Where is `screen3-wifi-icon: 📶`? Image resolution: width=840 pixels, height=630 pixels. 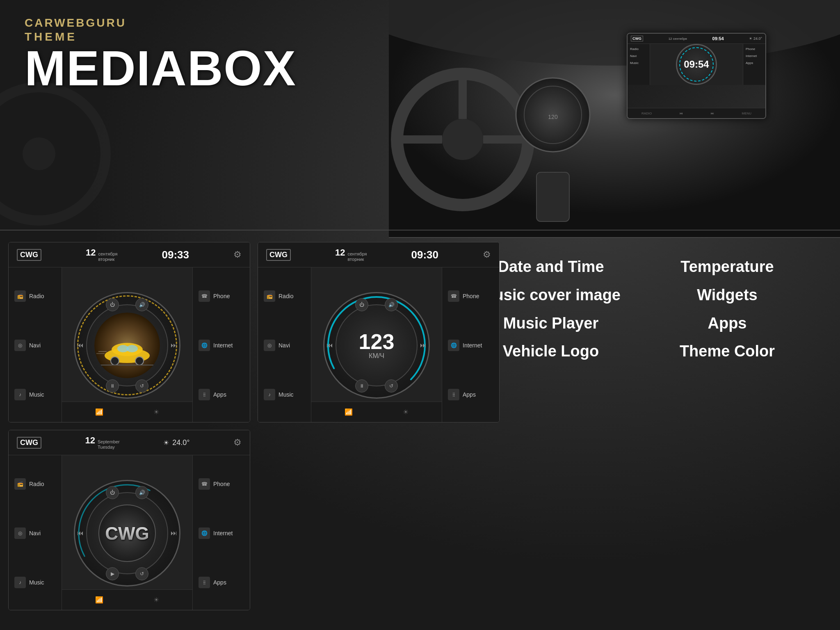
screen3-wifi-icon: 📶 is located at coordinates (99, 600).